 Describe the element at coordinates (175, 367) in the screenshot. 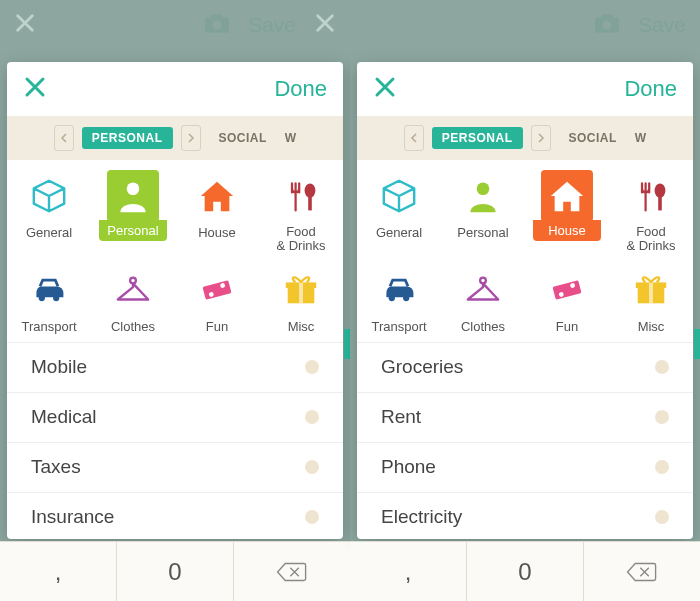

I see `list-item: Mobile` at that location.